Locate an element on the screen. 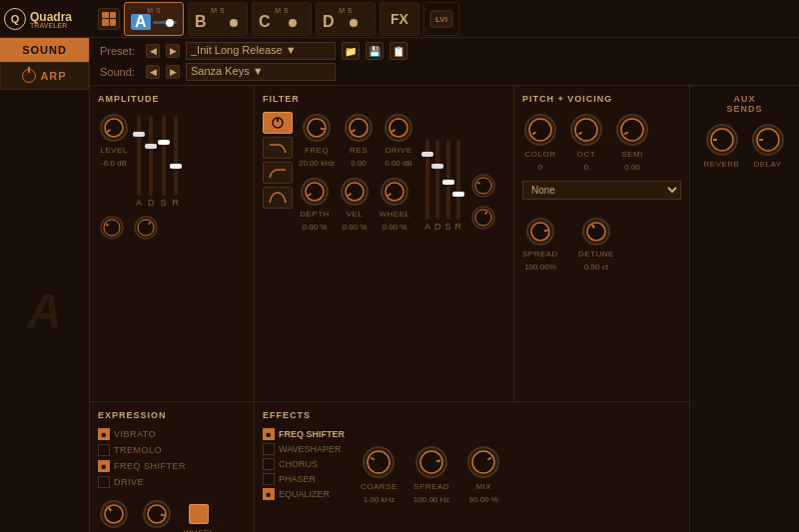  amp-s-label: S is located at coordinates (164, 203).